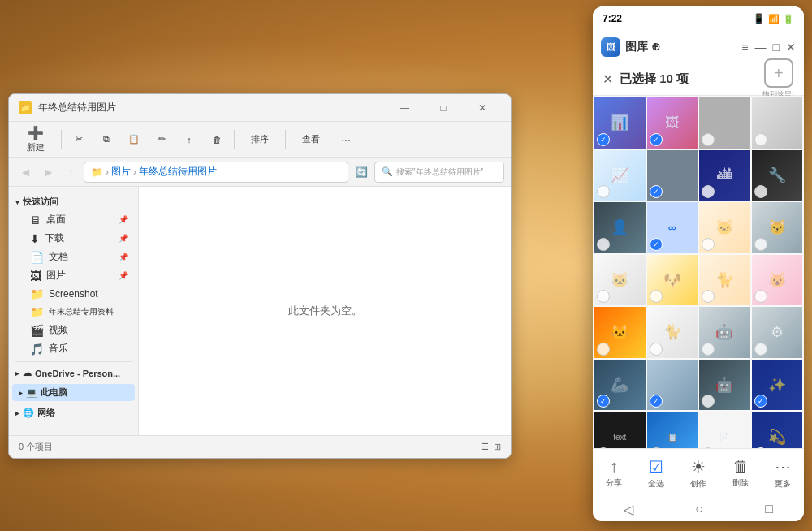 The height and width of the screenshot is (531, 812). Describe the element at coordinates (121, 172) in the screenshot. I see `path-item-pictures: 图片` at that location.